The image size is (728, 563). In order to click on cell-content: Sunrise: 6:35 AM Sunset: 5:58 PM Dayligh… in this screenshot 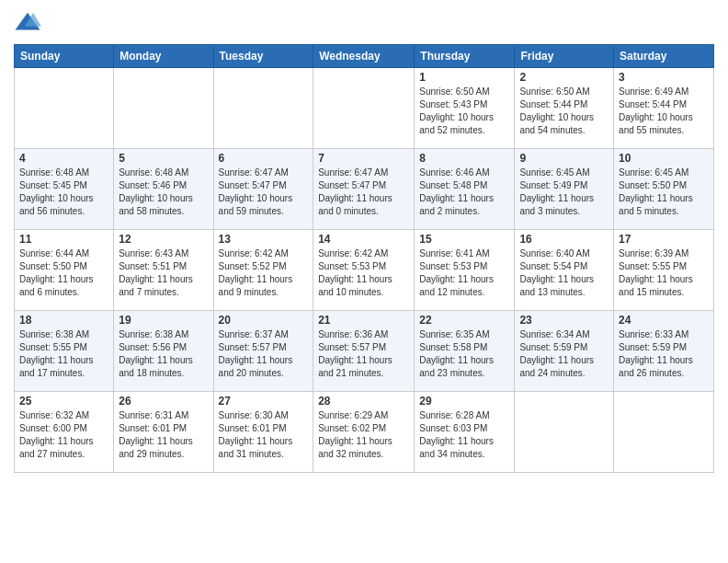, I will do `click(464, 354)`.